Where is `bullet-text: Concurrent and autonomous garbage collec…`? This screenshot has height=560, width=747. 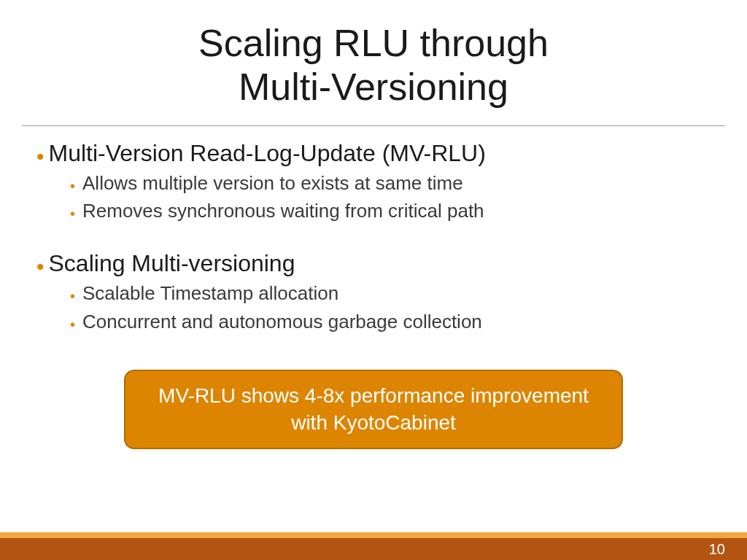 bullet-text: Concurrent and autonomous garbage collec… is located at coordinates (282, 322).